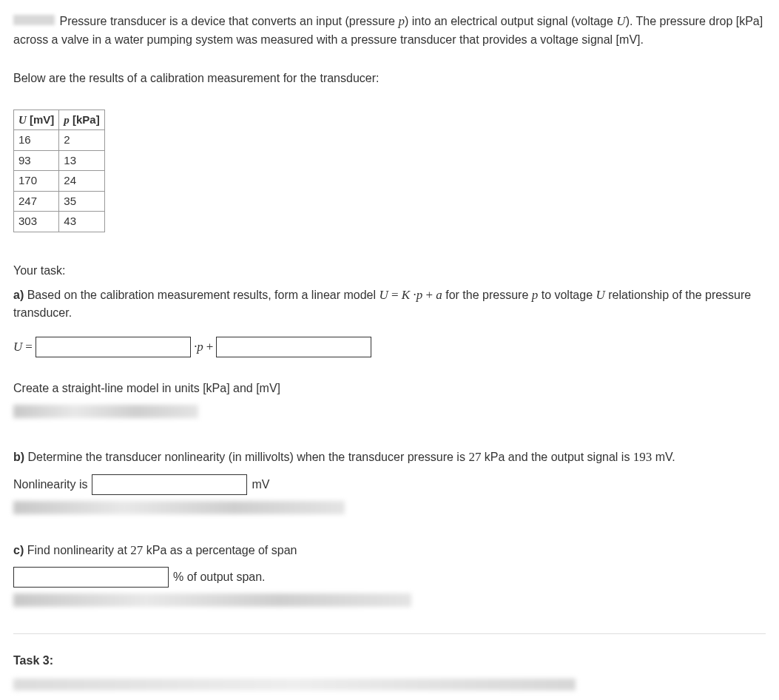 This screenshot has height=700, width=779. What do you see at coordinates (18, 551) in the screenshot?
I see `part-c-label: c)` at bounding box center [18, 551].